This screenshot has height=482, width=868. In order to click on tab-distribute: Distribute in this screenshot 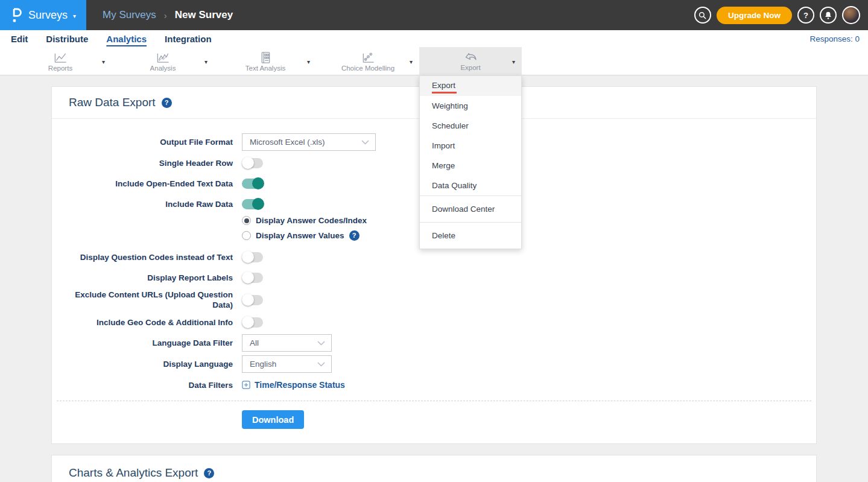, I will do `click(67, 39)`.